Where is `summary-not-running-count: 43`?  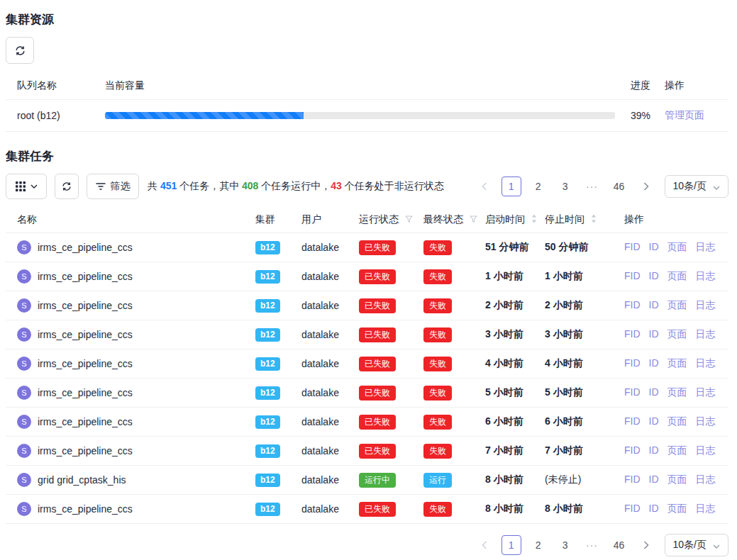 summary-not-running-count: 43 is located at coordinates (336, 186).